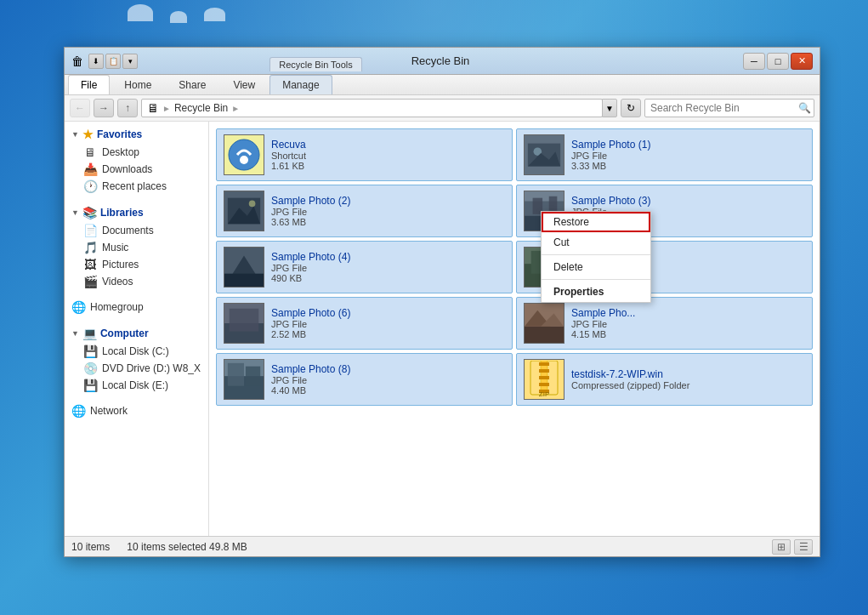  What do you see at coordinates (596, 255) in the screenshot?
I see `ctx-separator` at bounding box center [596, 255].